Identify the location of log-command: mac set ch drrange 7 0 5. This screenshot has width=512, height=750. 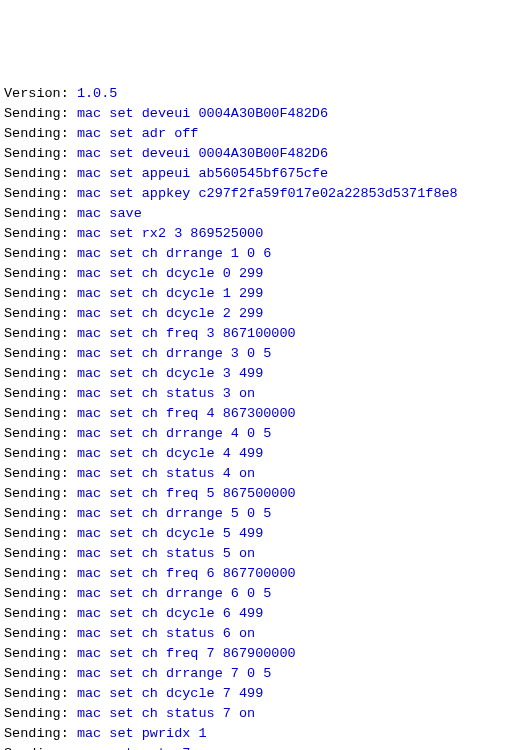
(174, 674).